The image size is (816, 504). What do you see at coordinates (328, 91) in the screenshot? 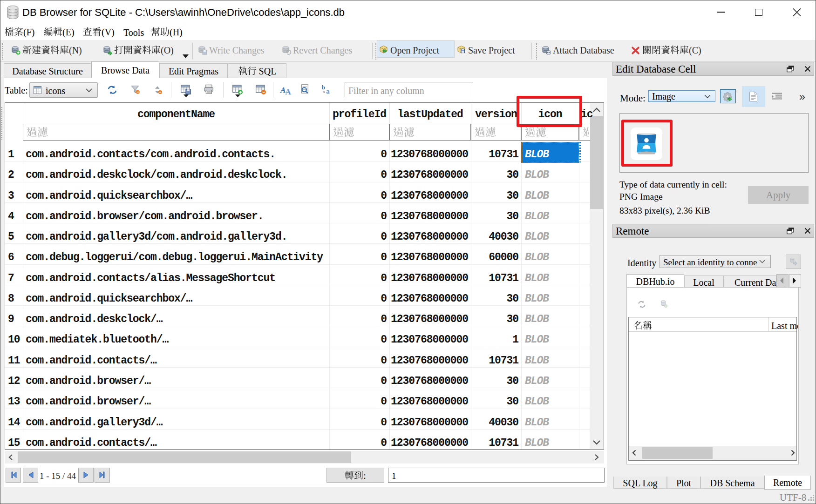
I see `svg-text: a` at bounding box center [328, 91].